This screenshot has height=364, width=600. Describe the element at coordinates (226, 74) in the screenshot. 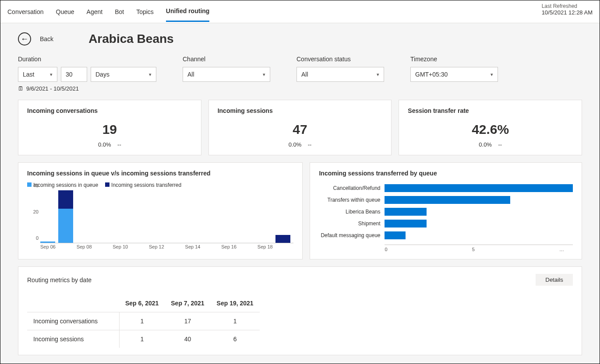

I see `channel-select: All ▾` at that location.